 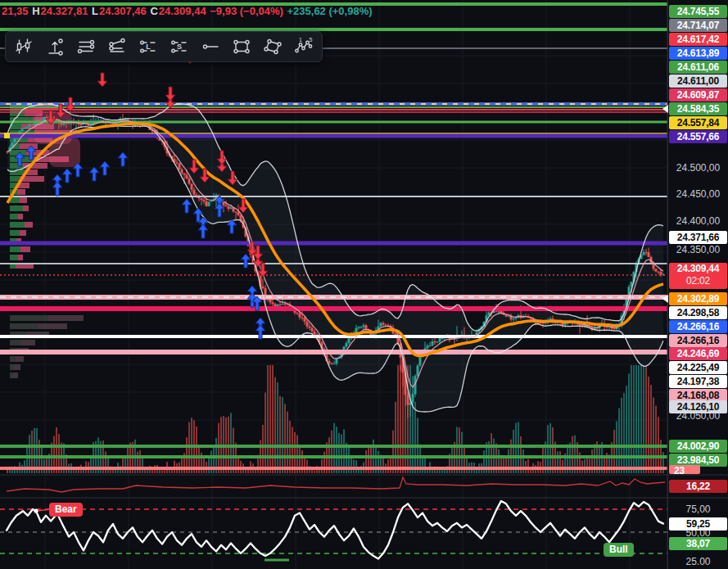 What do you see at coordinates (188, 11) in the screenshot?
I see `ohlc-legend: 21,35 H24.327,81 L24.307,46 C24.309,44 −…` at bounding box center [188, 11].